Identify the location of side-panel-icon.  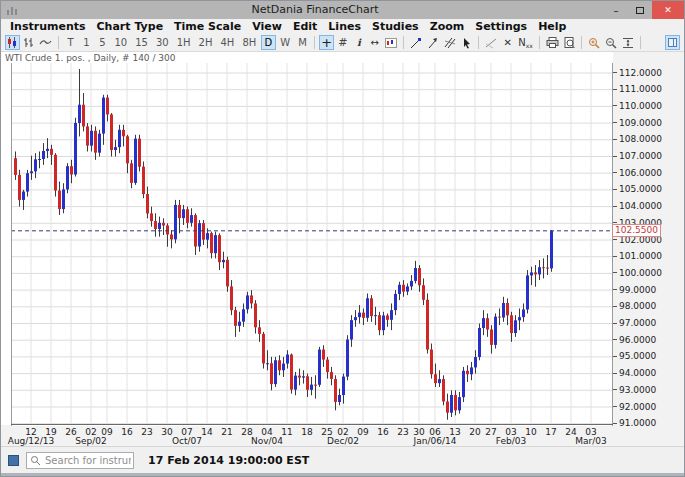
(672, 42).